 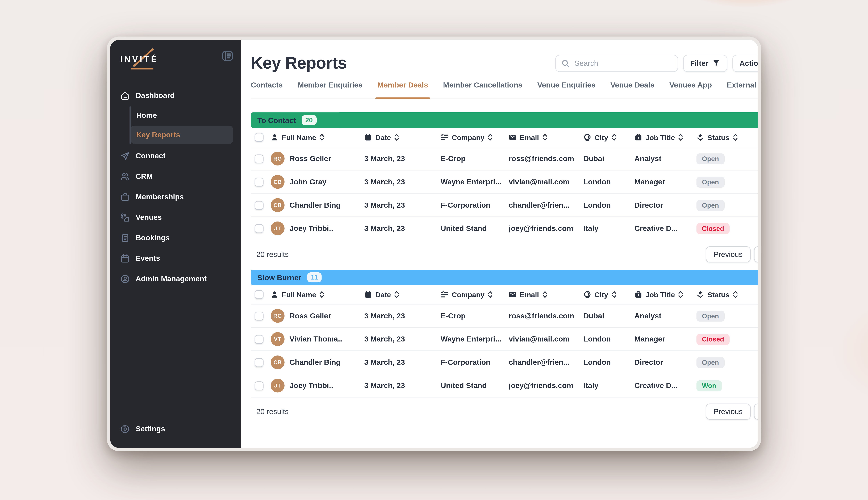 I want to click on sidebar-item-label: CRM, so click(x=144, y=177).